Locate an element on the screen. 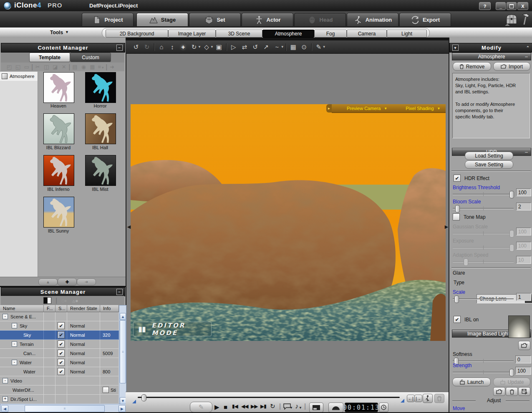 This screenshot has width=532, height=413. tools-menu: Tools is located at coordinates (57, 33).